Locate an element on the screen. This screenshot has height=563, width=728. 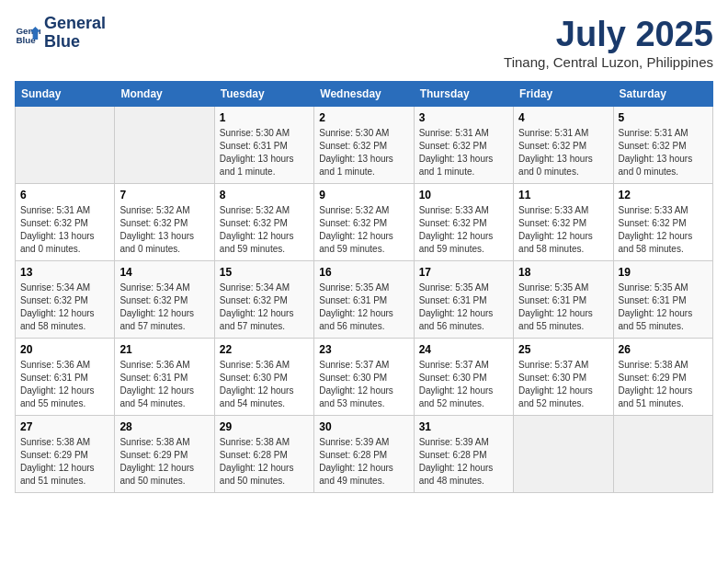
day-number: 22 is located at coordinates (265, 350).